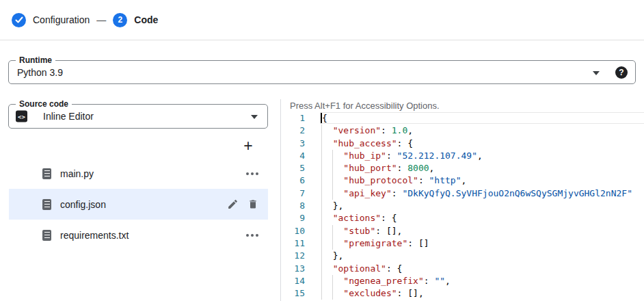  What do you see at coordinates (293, 194) in the screenshot?
I see `line-number: 7` at bounding box center [293, 194].